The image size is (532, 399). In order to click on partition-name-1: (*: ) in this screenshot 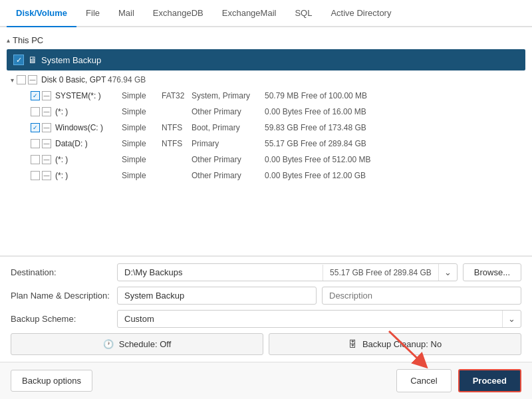, I will do `click(88, 112)`.